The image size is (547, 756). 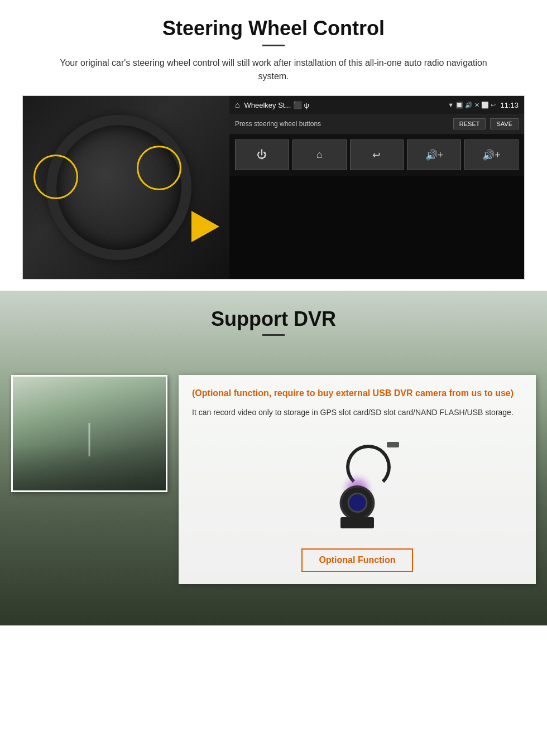 What do you see at coordinates (357, 503) in the screenshot?
I see `camera-lens-housing` at bounding box center [357, 503].